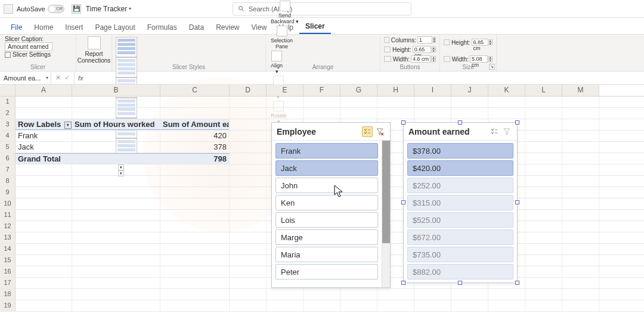 The width and height of the screenshot is (644, 326). What do you see at coordinates (460, 220) in the screenshot?
I see `slicer-item: $525.00` at bounding box center [460, 220].